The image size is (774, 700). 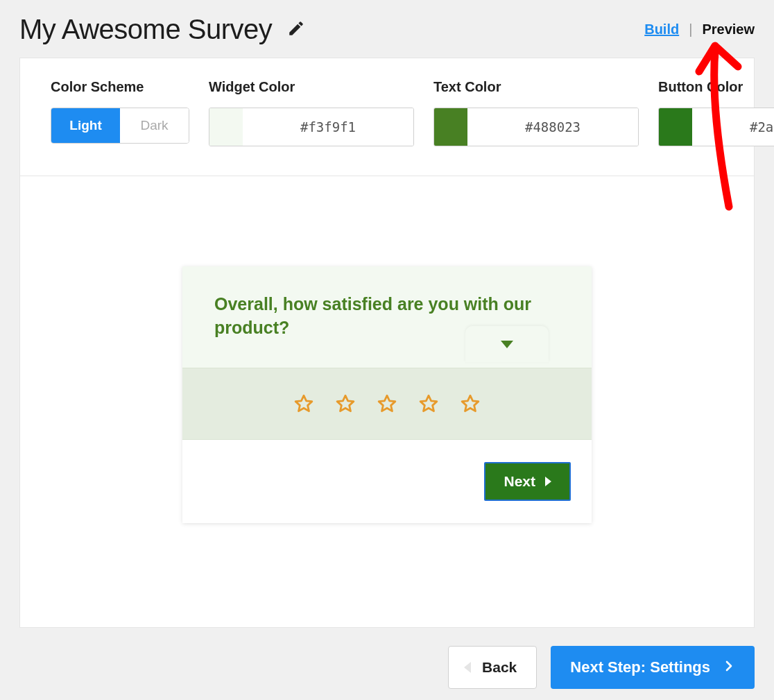 I want to click on text-color-label: Text Color, so click(x=536, y=87).